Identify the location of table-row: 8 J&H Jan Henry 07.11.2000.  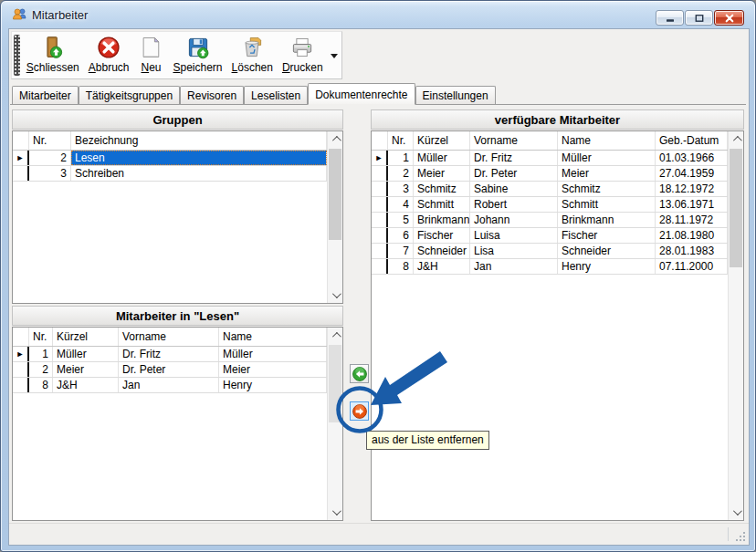
(550, 266).